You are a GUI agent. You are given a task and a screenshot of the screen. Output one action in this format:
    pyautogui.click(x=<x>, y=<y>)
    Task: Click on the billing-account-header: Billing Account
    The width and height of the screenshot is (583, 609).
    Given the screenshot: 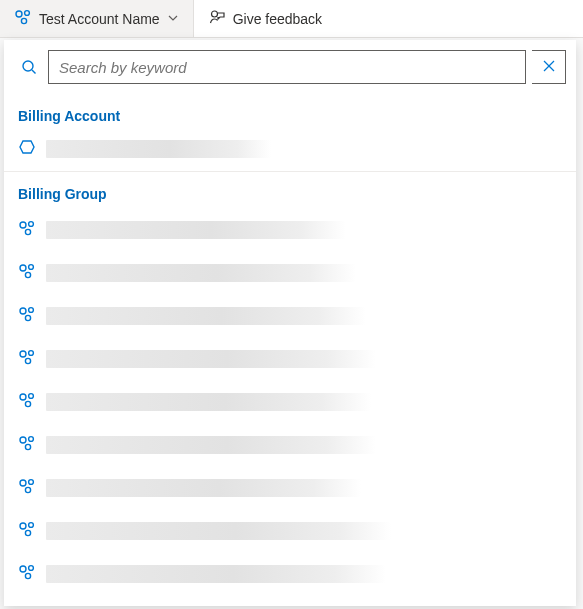 What is the action you would take?
    pyautogui.click(x=290, y=114)
    